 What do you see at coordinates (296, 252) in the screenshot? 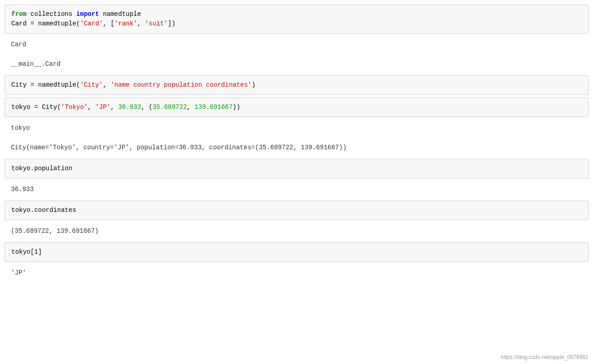
I see `block-tokyo-index: tokyo[1]` at bounding box center [296, 252].